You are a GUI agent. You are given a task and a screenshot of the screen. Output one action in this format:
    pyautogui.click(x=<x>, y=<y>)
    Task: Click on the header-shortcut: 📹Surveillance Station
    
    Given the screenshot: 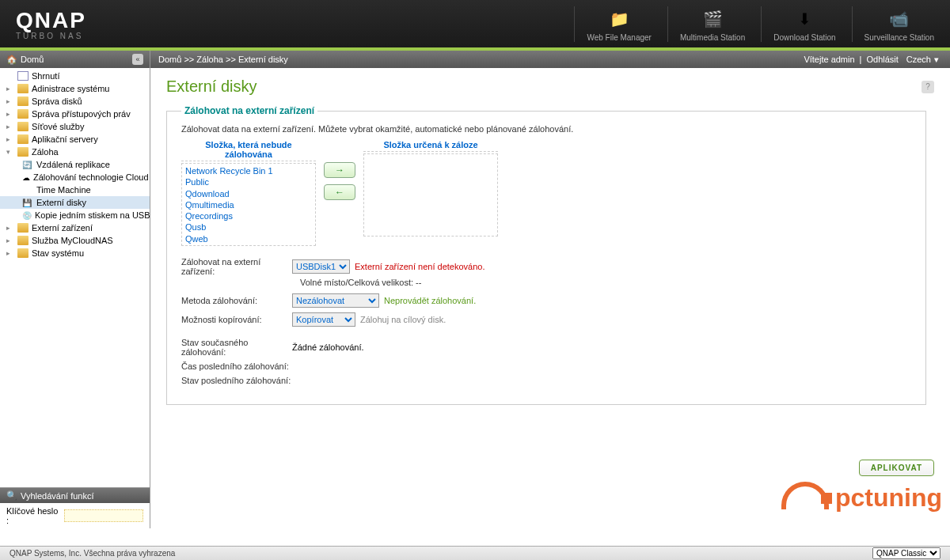 What is the action you would take?
    pyautogui.click(x=893, y=24)
    